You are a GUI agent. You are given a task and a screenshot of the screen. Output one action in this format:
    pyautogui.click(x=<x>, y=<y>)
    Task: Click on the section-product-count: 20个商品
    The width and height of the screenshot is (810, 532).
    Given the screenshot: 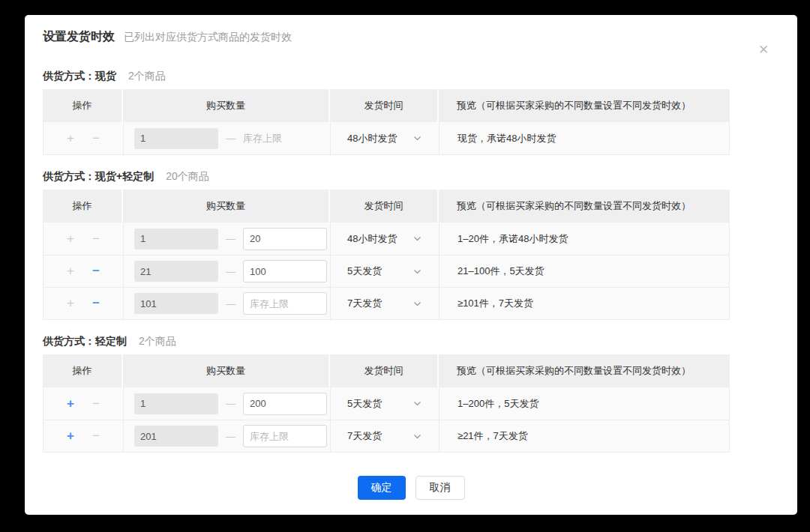 What is the action you would take?
    pyautogui.click(x=188, y=177)
    